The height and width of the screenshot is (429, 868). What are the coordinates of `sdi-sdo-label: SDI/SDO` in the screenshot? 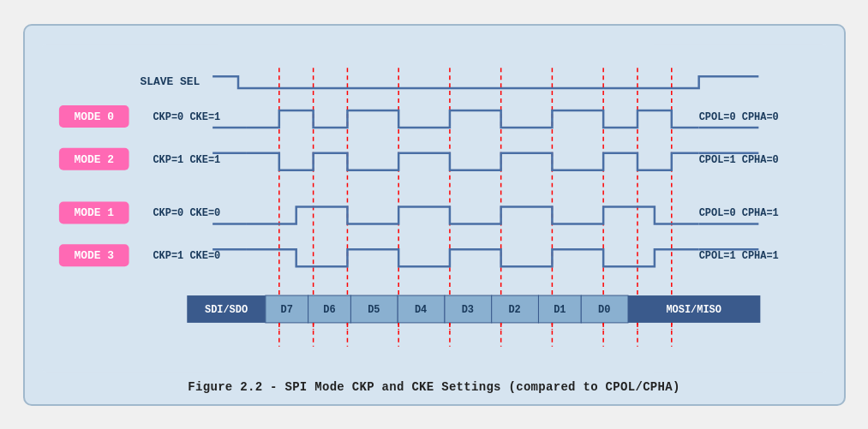 It's located at (225, 309).